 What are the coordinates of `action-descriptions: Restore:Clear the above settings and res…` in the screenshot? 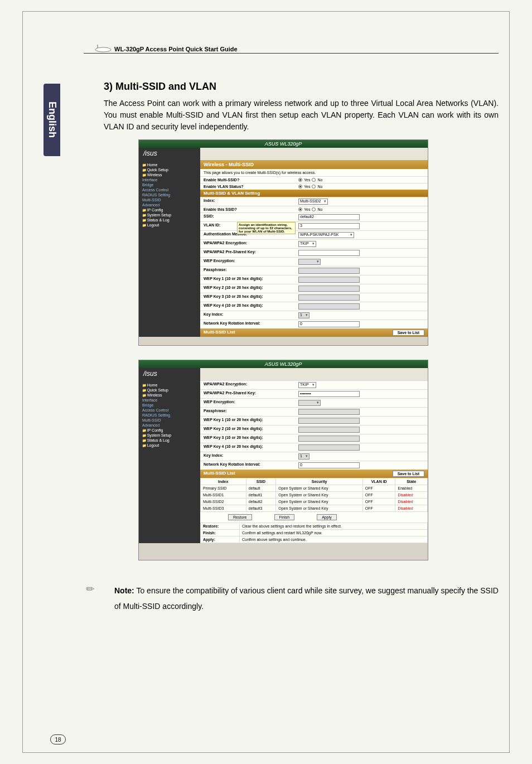 It's located at (314, 533).